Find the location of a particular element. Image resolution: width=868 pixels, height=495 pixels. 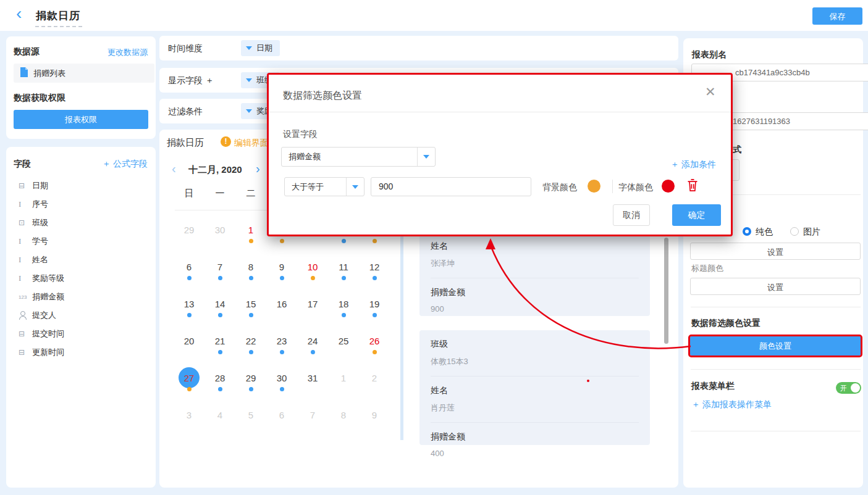

save-button: 保存 is located at coordinates (838, 16).